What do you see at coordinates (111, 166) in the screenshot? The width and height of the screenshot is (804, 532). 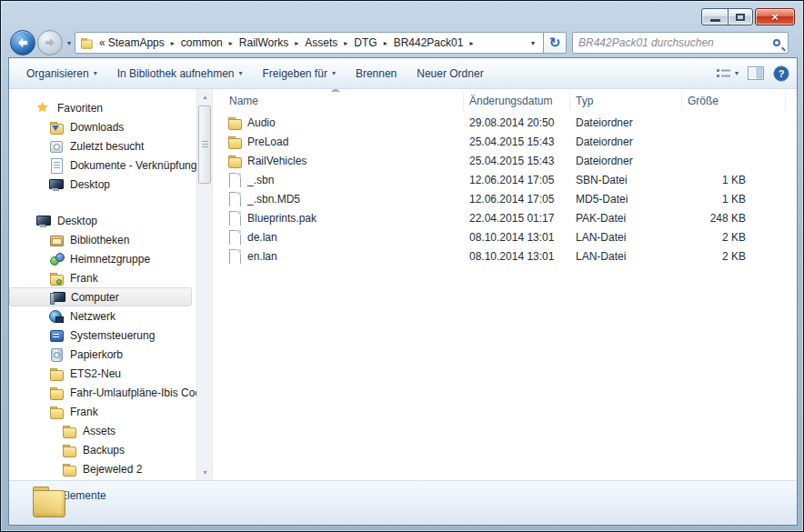 I see `sidebar-item-dokumente-verkn-pfung: Dokumente - Verknüpfung` at bounding box center [111, 166].